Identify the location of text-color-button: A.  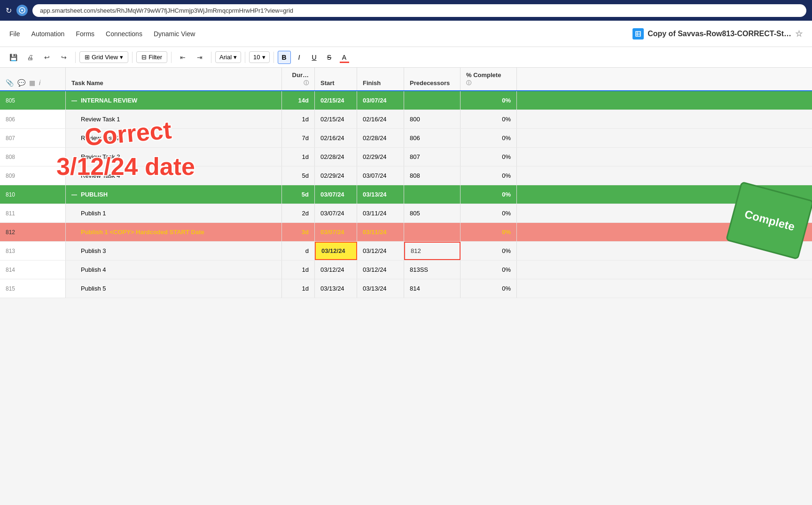
(344, 57).